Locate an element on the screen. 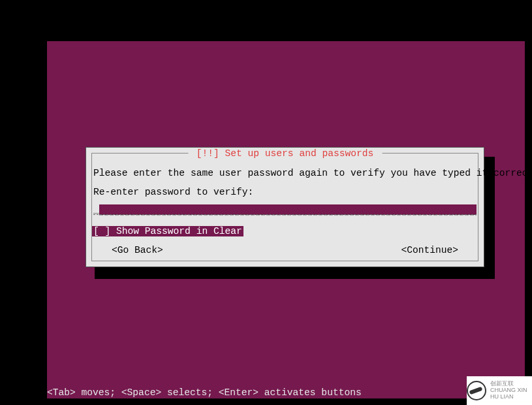 The height and width of the screenshot is (405, 532). dialog-instruction: Please enter the same user password agai… is located at coordinates (313, 173).